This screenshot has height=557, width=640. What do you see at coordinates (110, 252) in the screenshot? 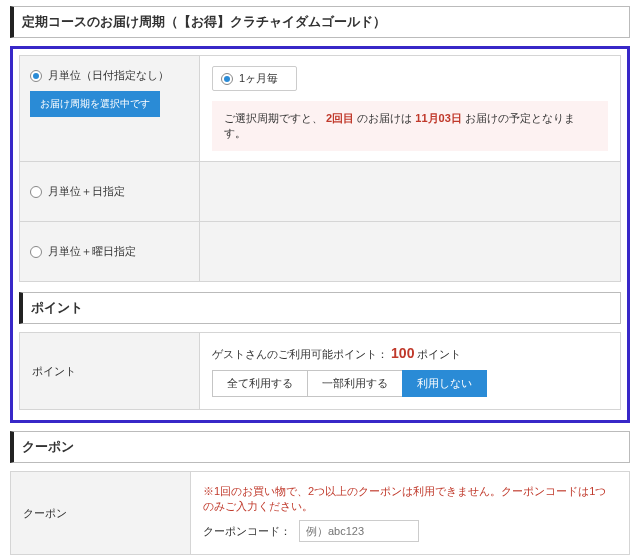
I see `option-monthly-with-weekday: 月単位＋曜日指定` at bounding box center [110, 252].